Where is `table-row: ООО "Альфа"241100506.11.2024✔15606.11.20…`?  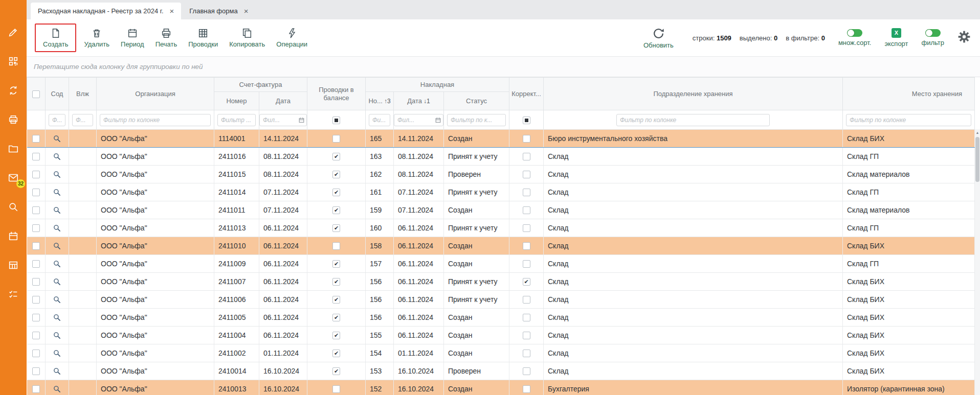
table-row: ООО "Альфа"241100506.11.2024✔15606.11.20… is located at coordinates (501, 318).